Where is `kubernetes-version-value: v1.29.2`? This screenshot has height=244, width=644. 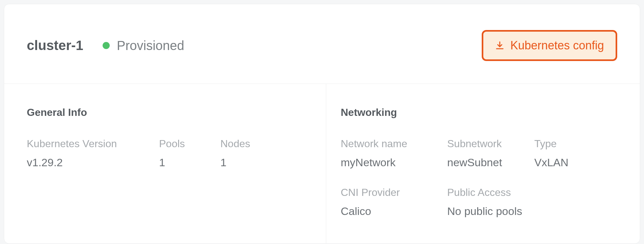
kubernetes-version-value: v1.29.2 is located at coordinates (85, 163).